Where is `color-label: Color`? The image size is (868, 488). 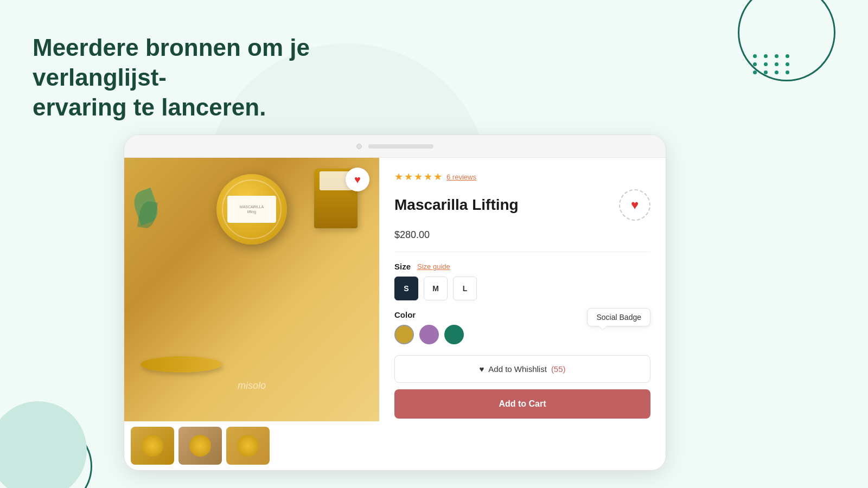
color-label: Color is located at coordinates (405, 314).